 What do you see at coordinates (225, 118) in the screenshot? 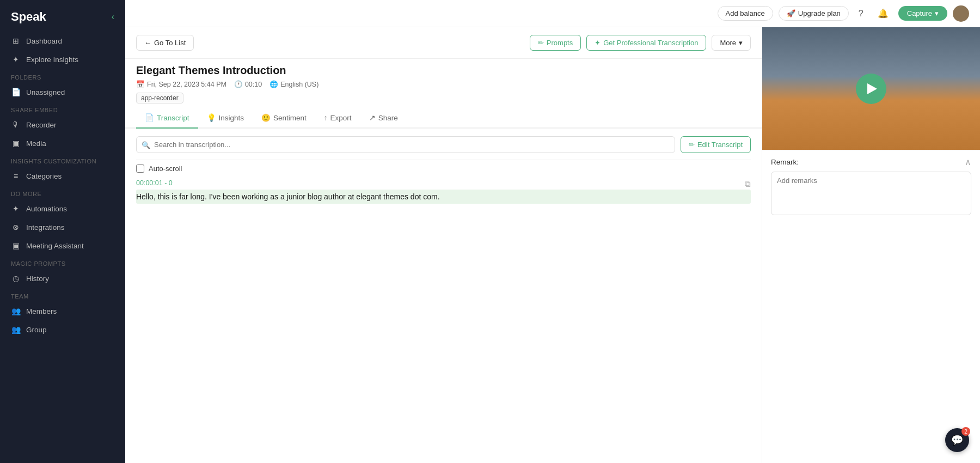
I see `tab-insights: 💡 Insights` at bounding box center [225, 118].